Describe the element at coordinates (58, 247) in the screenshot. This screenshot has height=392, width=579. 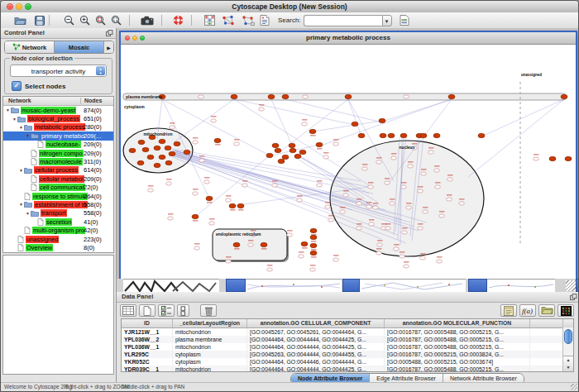
I see `tree-row-overview: Overview8(0)` at that location.